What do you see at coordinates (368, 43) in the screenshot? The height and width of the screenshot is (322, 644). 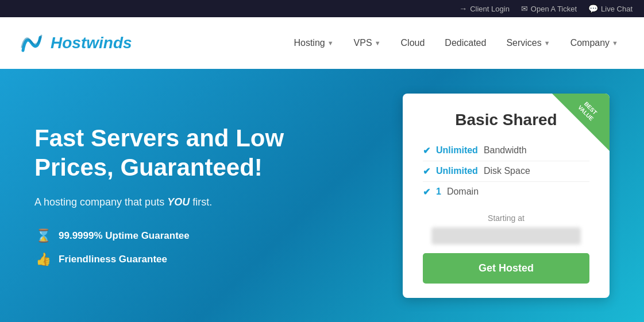 I see `nav-vps: VPS ▼` at bounding box center [368, 43].